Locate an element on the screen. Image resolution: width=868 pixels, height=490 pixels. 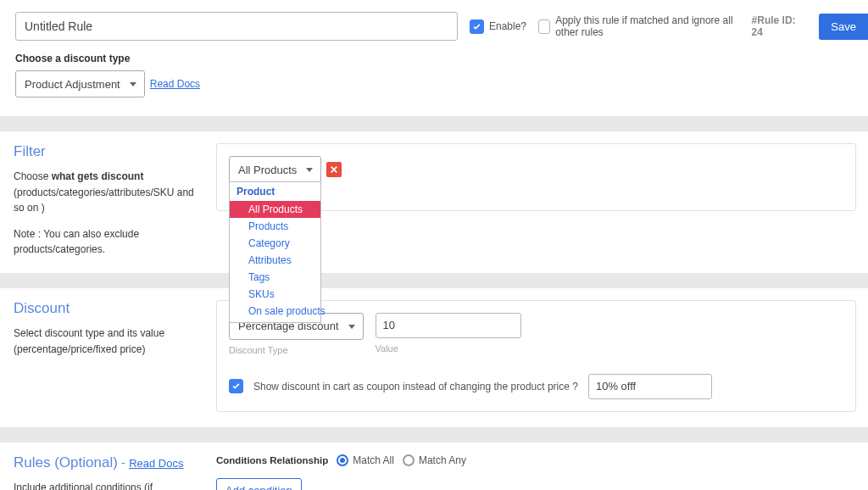
dropdown-item-products: Products is located at coordinates (275, 226).